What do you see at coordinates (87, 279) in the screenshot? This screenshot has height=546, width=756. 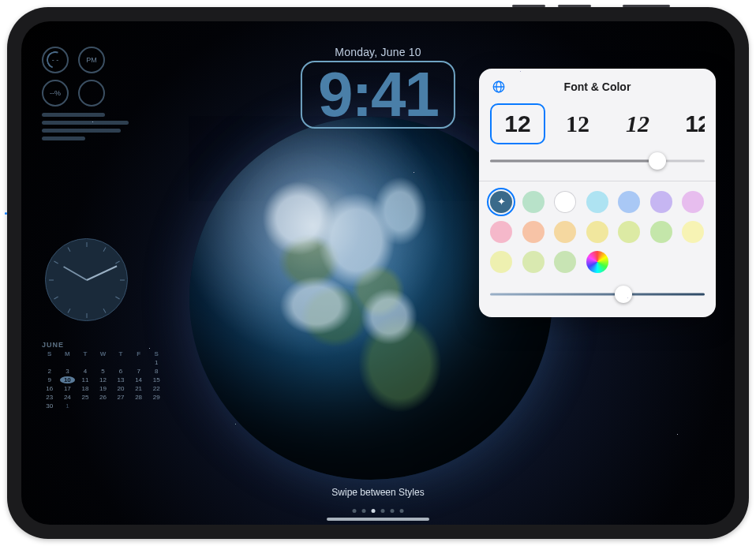 I see `widget-analog-clock` at bounding box center [87, 279].